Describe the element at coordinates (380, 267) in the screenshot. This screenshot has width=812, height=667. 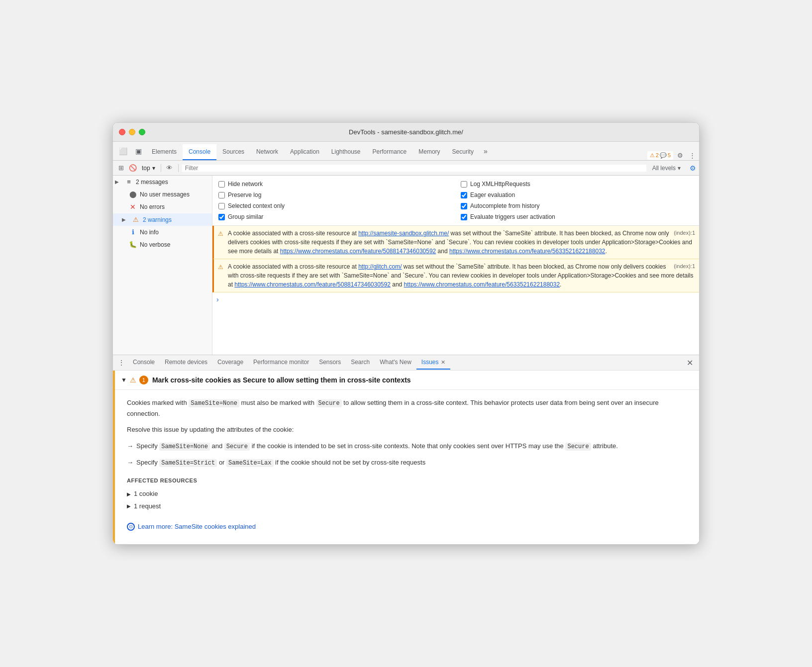
I see `link-glitch: http://glitch.com/` at that location.